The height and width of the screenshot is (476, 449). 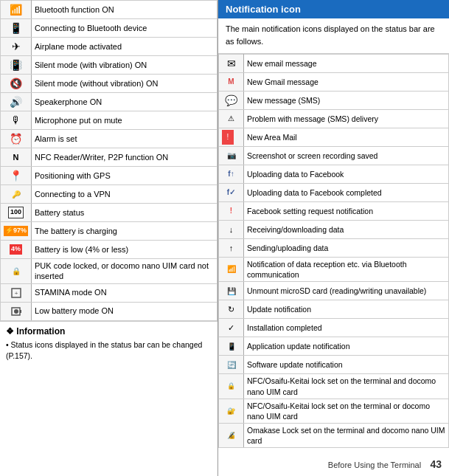 I want to click on table-row: ⏰ Alarm is set, so click(x=109, y=139).